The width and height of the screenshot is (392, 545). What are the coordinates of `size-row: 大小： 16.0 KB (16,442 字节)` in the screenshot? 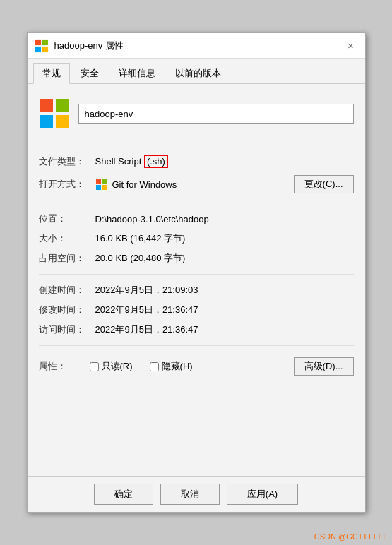 It's located at (196, 239).